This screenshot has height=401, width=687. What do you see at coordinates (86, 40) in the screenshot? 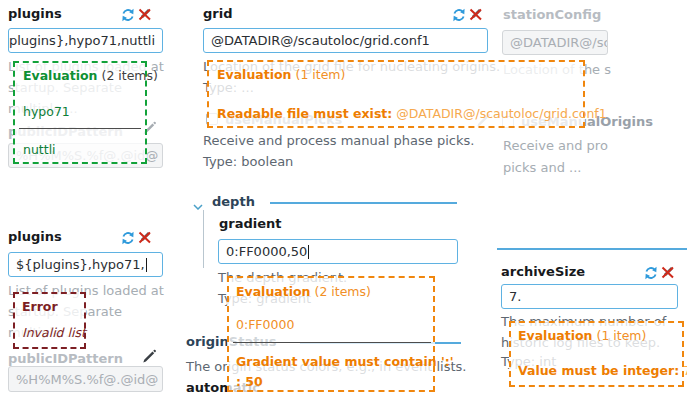
I see `plugins-input-top: ${plugins},hypo71,nuttli` at bounding box center [86, 40].